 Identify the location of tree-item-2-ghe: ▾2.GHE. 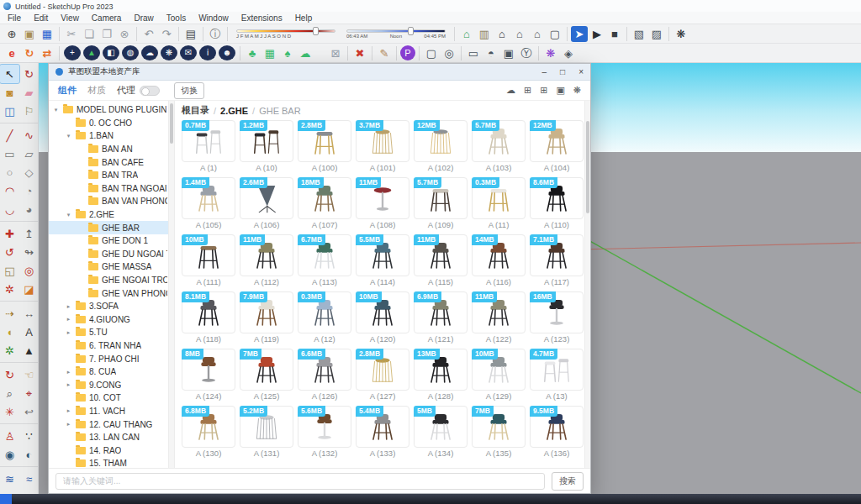
(111, 215).